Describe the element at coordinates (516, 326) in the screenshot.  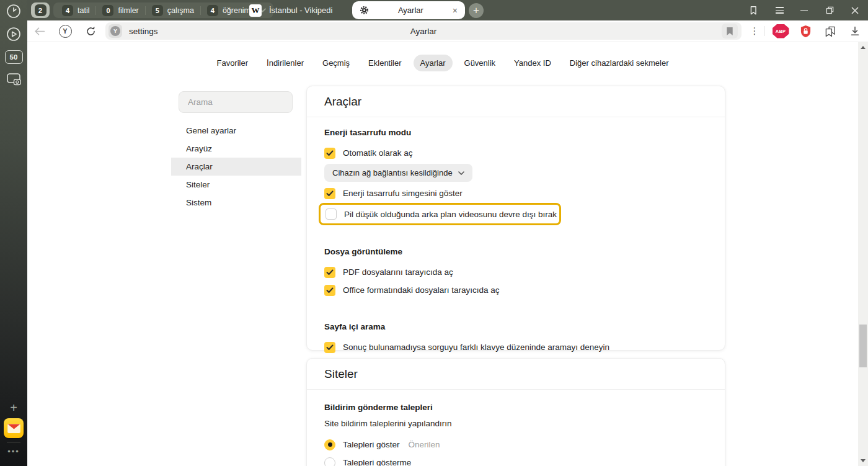
I see `section-title-find: Sayfa içi arama` at that location.